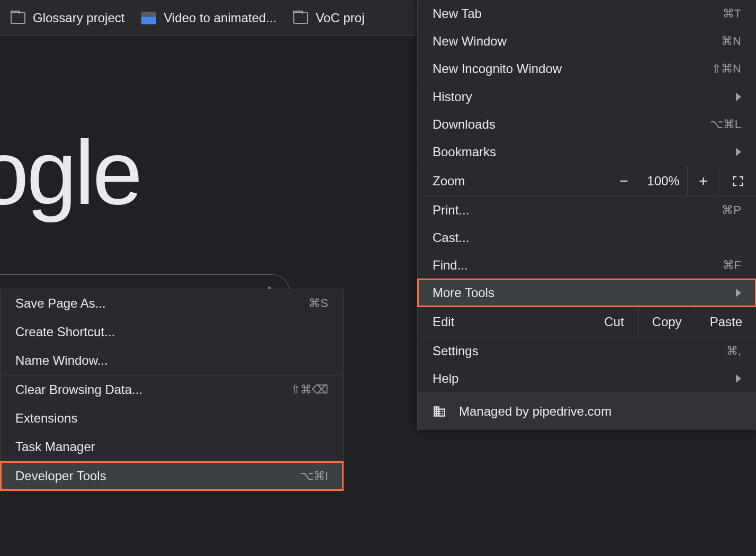 This screenshot has height=556, width=756. I want to click on menu-new-incognito: New Incognito Window ⇧⌘N, so click(587, 69).